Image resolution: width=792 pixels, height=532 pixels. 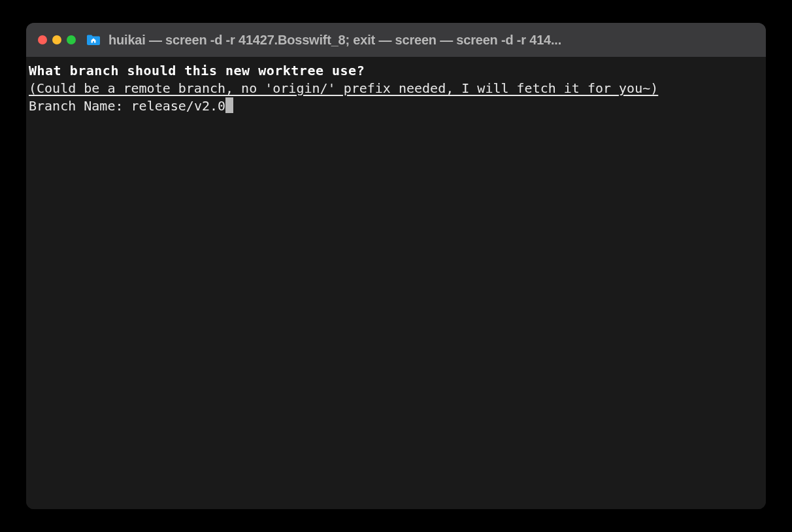 I want to click on prompt-heading: What branch should this new worktree use…, so click(x=197, y=71).